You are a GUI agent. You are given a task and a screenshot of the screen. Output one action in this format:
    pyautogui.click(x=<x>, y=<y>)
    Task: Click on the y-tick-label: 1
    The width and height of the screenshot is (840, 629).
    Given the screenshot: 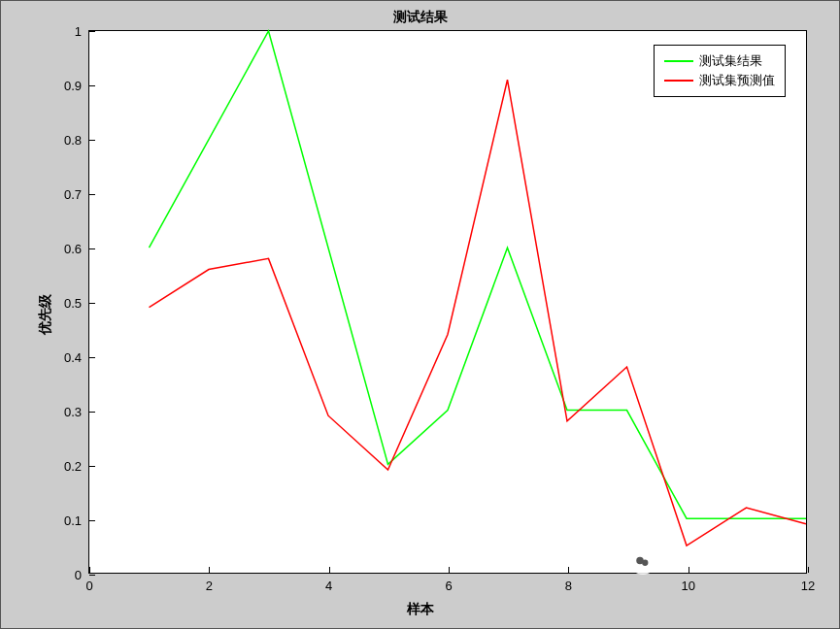 What is the action you would take?
    pyautogui.click(x=78, y=31)
    